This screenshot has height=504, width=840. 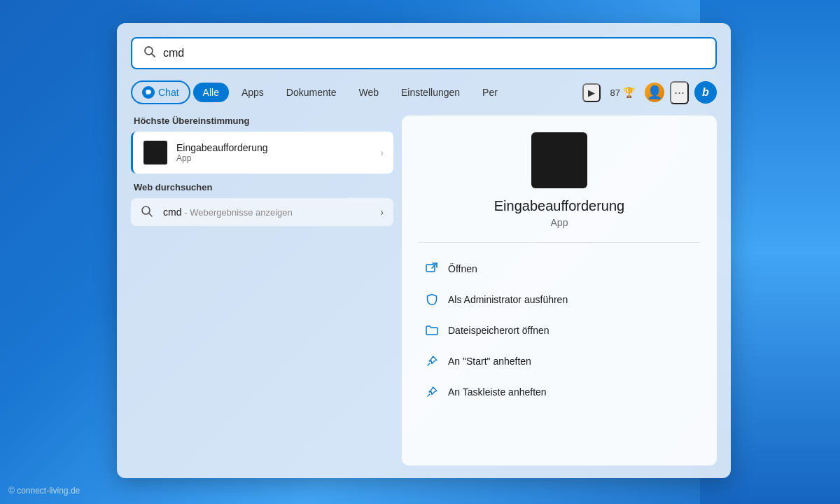 I want to click on web-result-sub: - Webergebnisse anzeigen, so click(x=238, y=213).